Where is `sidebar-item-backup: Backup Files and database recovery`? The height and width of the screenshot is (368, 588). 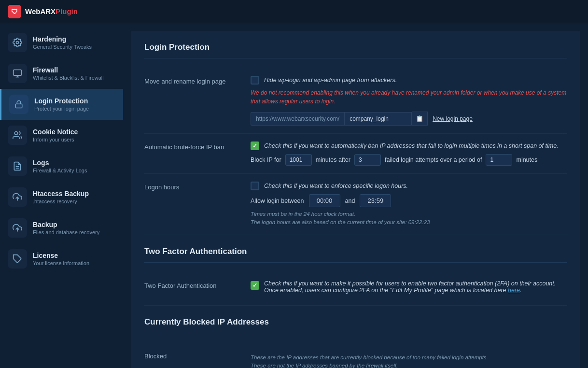
sidebar-item-backup: Backup Files and database recovery is located at coordinates (62, 228).